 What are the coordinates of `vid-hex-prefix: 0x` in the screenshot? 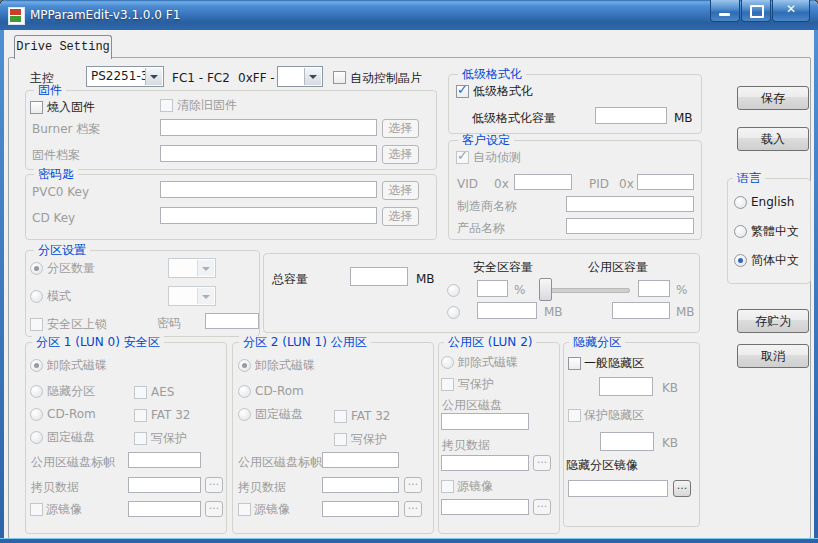 It's located at (502, 184).